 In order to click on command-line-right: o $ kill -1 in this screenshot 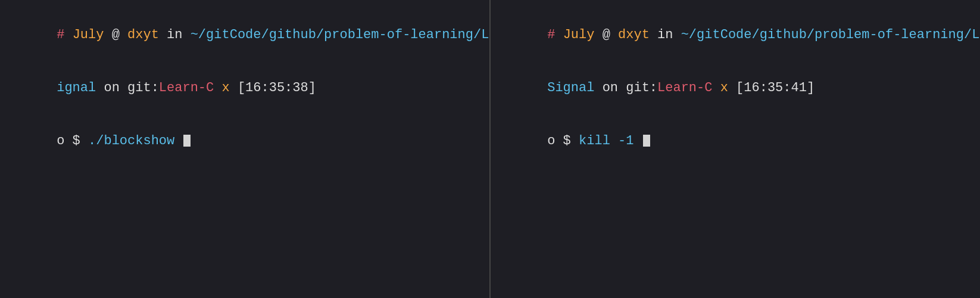, I will do `click(735, 141)`.